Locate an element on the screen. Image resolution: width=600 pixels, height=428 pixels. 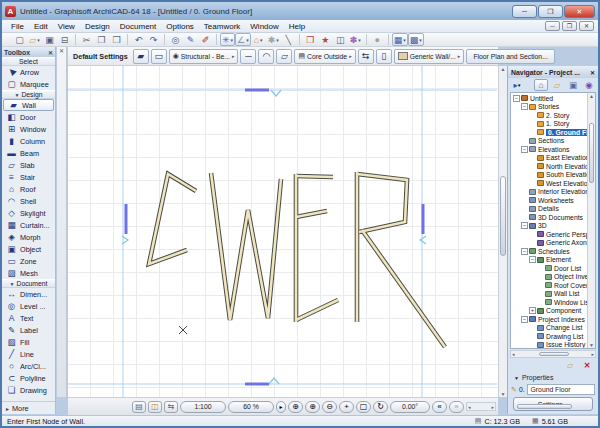
canvas-vertical-scrollbar: ▲▼ is located at coordinates (502, 232).